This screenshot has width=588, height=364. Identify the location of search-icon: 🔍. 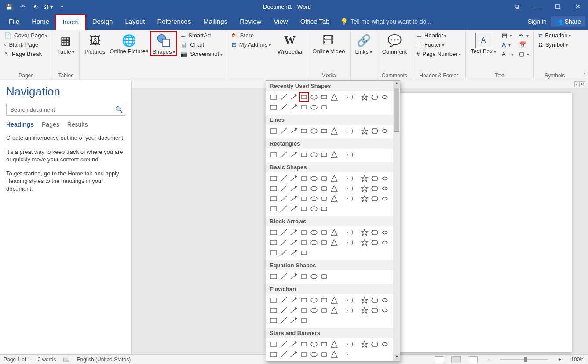
(119, 109).